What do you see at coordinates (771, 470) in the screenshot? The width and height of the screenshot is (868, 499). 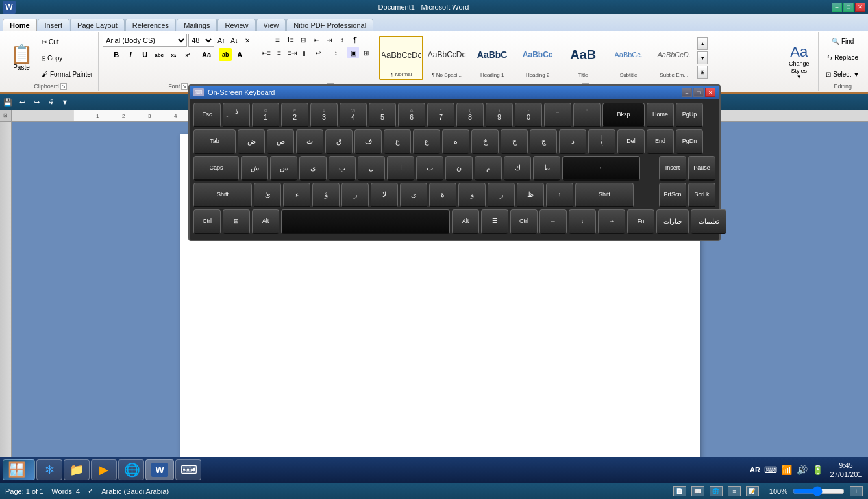 I see `keyboard-layout-icon: ⌨` at bounding box center [771, 470].